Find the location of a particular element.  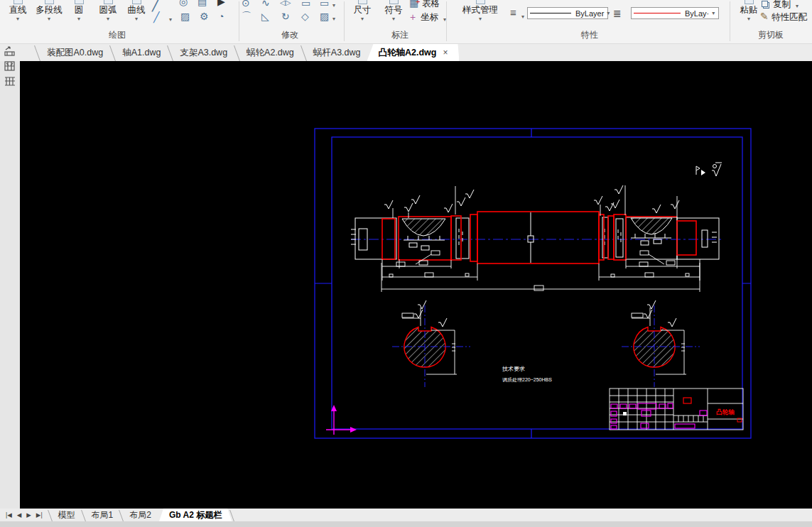

line-icon is located at coordinates (18, 2).